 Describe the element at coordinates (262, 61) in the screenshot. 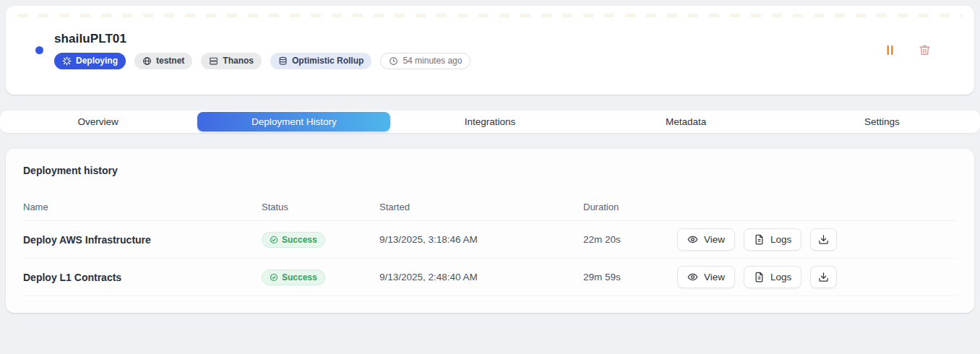

I see `badge-row: Deploying testnet Thanos Optimistic Roll…` at that location.